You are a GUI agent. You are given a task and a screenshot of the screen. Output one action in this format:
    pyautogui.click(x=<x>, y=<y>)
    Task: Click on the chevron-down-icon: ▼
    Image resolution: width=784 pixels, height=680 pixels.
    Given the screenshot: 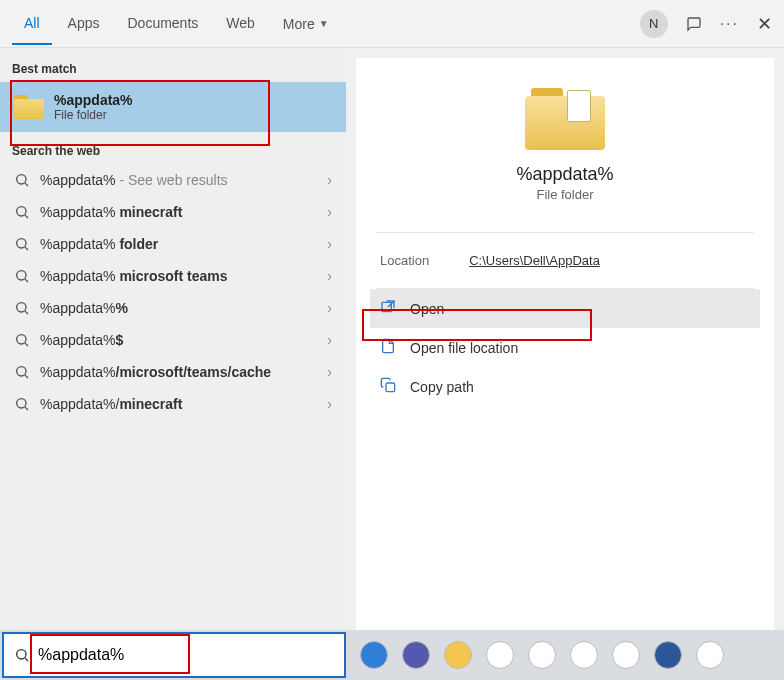 What is the action you would take?
    pyautogui.click(x=324, y=24)
    